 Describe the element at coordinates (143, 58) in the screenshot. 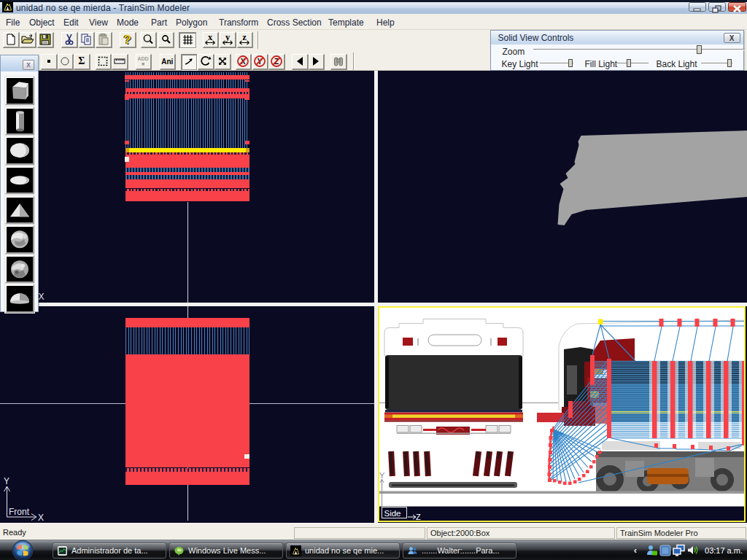

I see `svg-text: ADD` at that location.